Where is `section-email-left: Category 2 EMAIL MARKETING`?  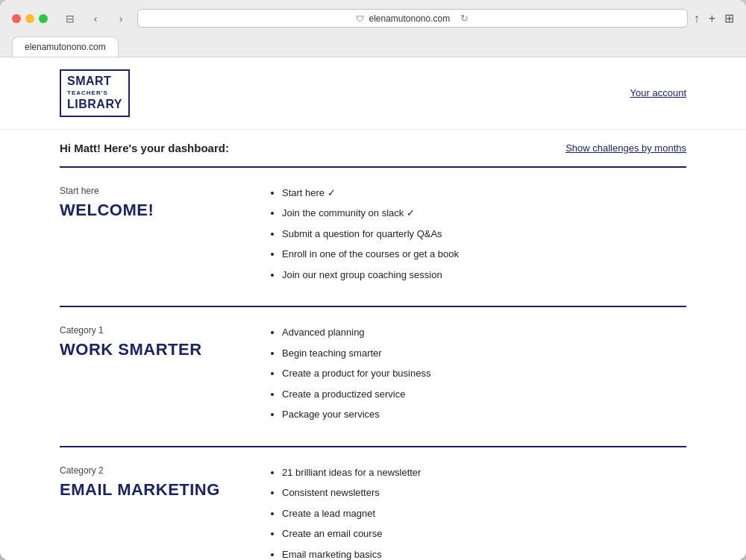 section-email-left: Category 2 EMAIL MARKETING is located at coordinates (149, 513).